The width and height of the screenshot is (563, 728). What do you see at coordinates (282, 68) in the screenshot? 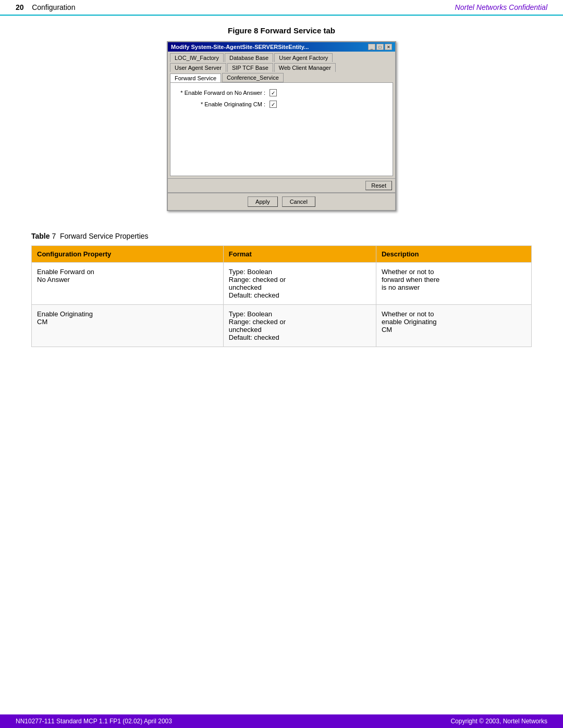
I see `tabs-row-2: User Agent Server SIP TCF Base Web Clien…` at bounding box center [282, 68].